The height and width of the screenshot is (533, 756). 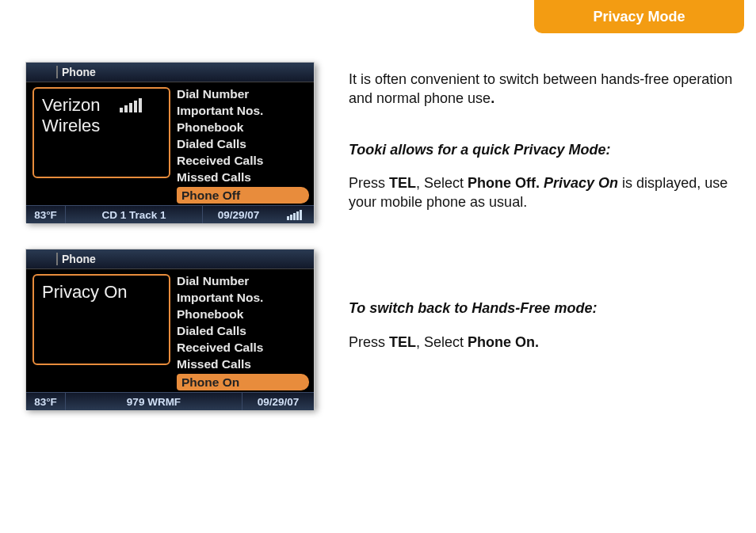 What do you see at coordinates (506, 183) in the screenshot?
I see `t-bold: Phone Off.` at bounding box center [506, 183].